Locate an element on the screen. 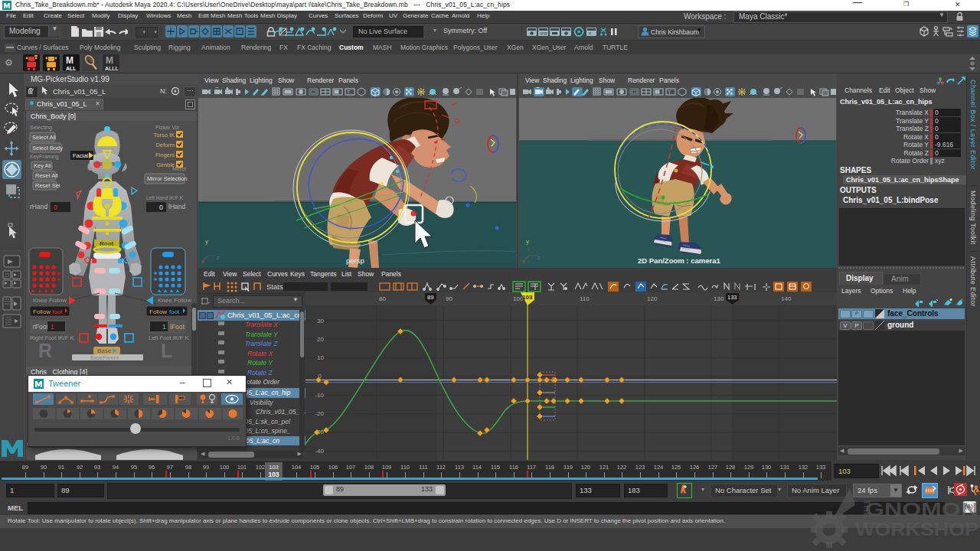 This screenshot has height=551, width=980. svg-text: Chris_Body [0] is located at coordinates (54, 116).